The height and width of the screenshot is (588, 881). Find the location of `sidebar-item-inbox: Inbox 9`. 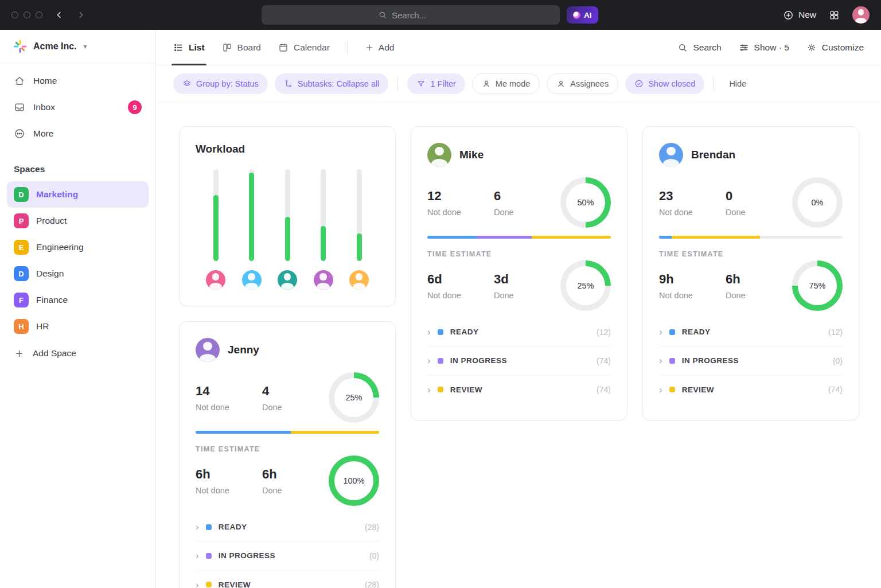

sidebar-item-inbox: Inbox 9 is located at coordinates (78, 107).